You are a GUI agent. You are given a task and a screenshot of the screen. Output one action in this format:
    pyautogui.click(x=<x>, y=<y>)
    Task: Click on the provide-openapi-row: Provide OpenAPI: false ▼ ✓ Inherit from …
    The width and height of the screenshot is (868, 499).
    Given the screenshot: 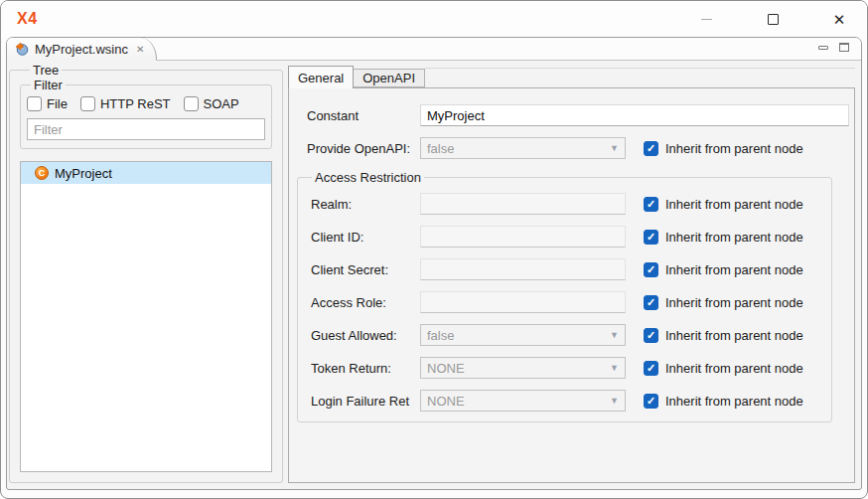 What is the action you would take?
    pyautogui.click(x=580, y=148)
    